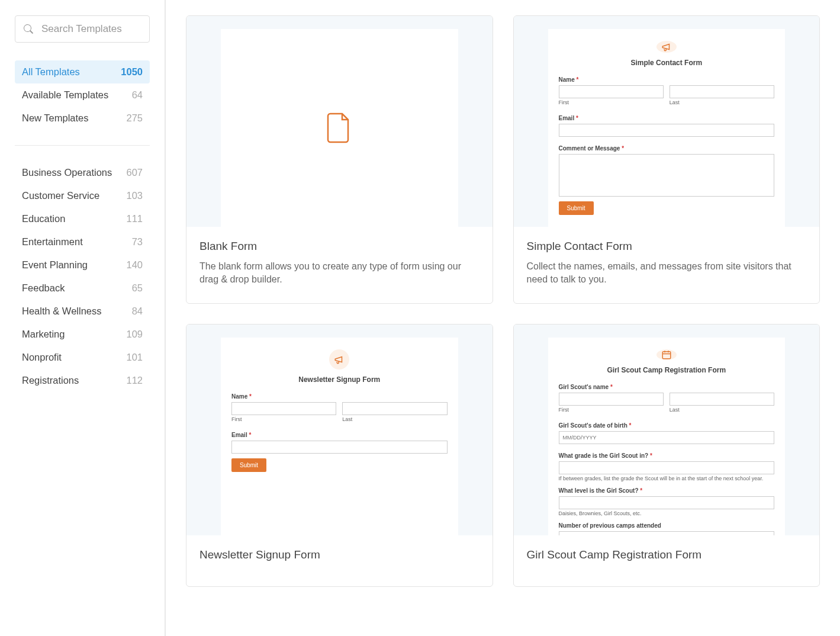  Describe the element at coordinates (340, 246) in the screenshot. I see `card-title: Blank Form` at that location.